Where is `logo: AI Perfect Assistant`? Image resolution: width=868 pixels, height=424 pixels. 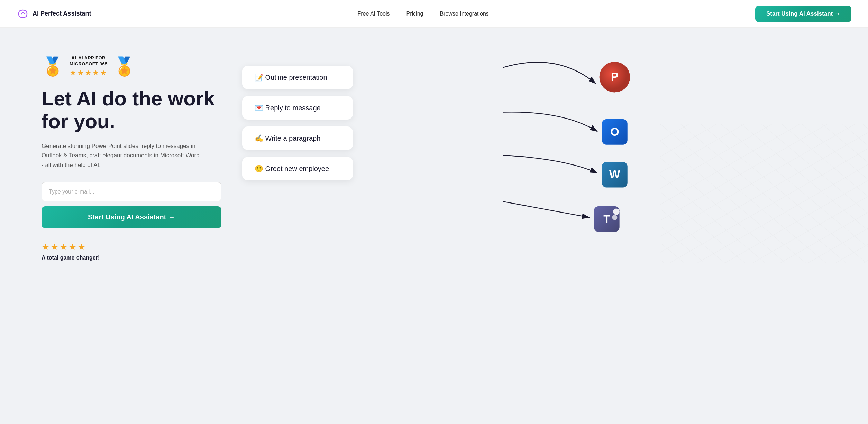
logo: AI Perfect Assistant is located at coordinates (54, 14).